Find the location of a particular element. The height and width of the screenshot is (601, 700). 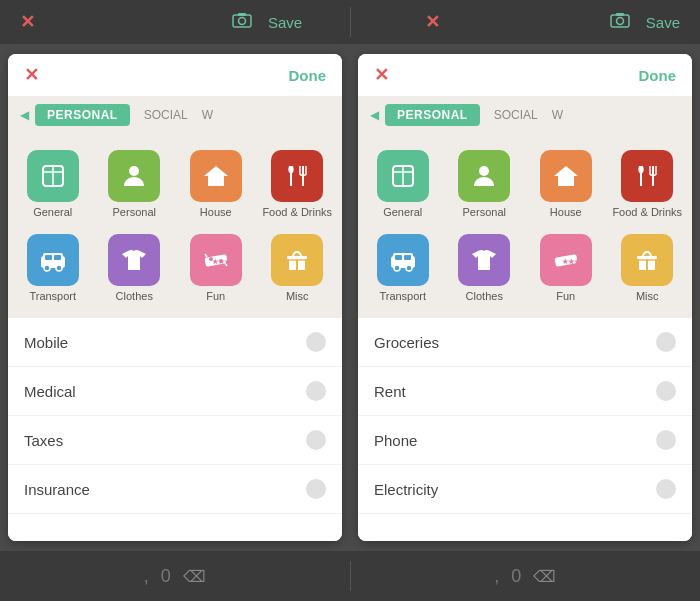

category-personal-left: Personal is located at coordinates (135, 184).